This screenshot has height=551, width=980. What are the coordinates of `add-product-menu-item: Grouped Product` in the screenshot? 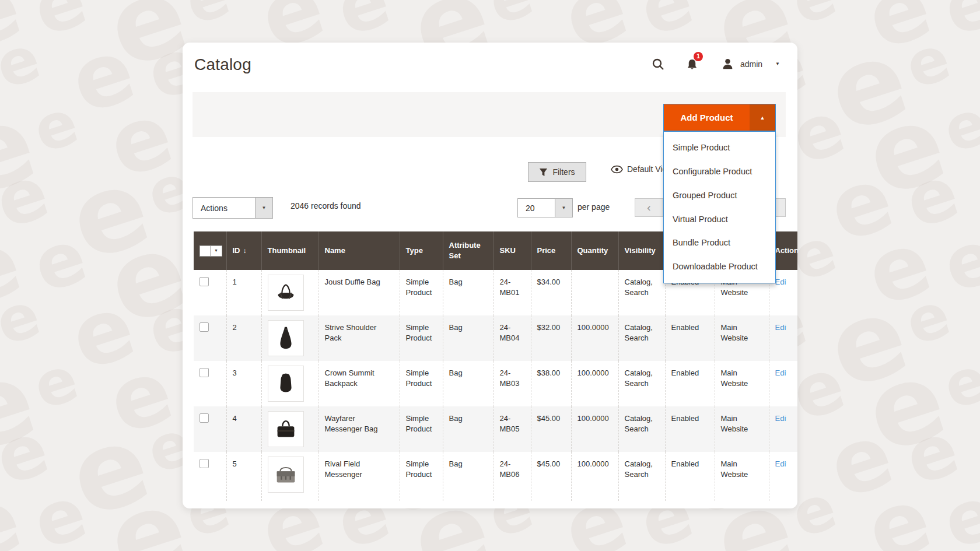 It's located at (720, 196).